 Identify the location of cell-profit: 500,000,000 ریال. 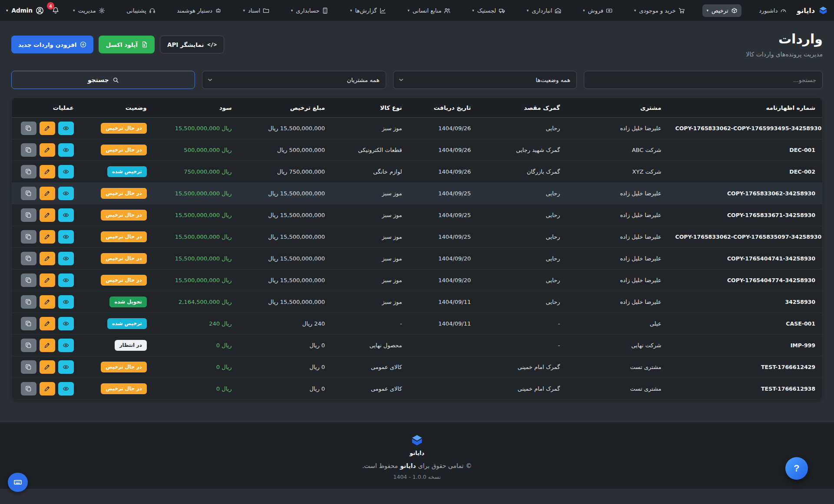
(196, 150).